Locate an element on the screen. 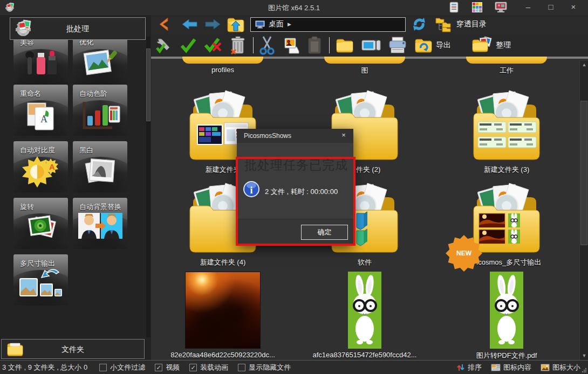 Image resolution: width=588 pixels, height=374 pixels. file-item: profiles is located at coordinates (223, 65).